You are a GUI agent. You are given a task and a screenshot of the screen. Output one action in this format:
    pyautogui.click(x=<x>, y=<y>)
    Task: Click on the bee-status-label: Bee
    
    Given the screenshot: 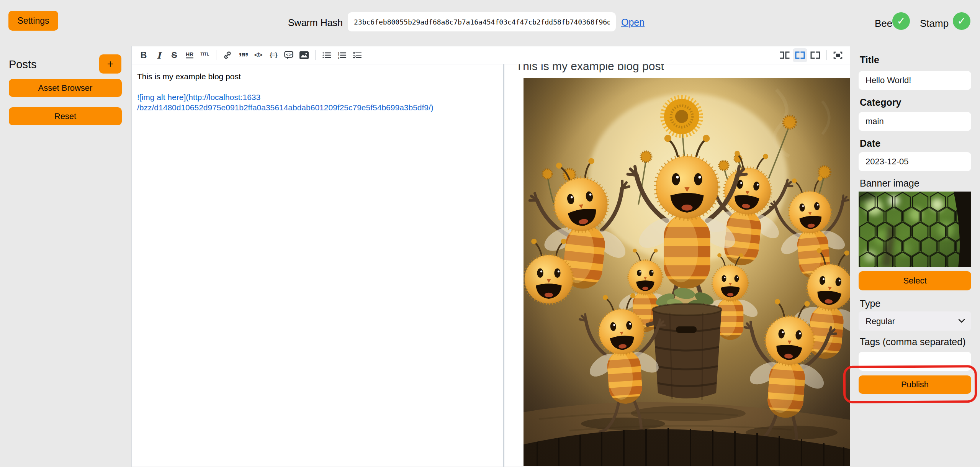 What is the action you would take?
    pyautogui.click(x=883, y=24)
    